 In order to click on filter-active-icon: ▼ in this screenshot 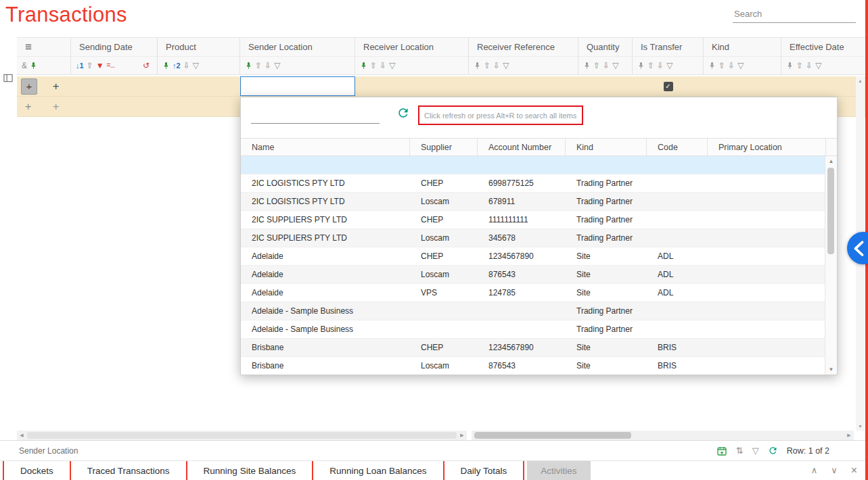, I will do `click(100, 66)`.